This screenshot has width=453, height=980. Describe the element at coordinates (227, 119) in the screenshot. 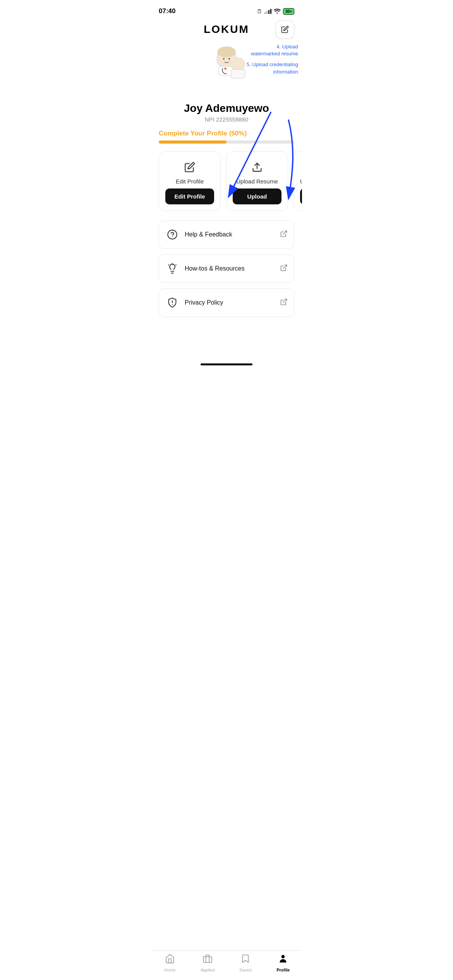

I see `npi-text: NPI 2225558880` at that location.